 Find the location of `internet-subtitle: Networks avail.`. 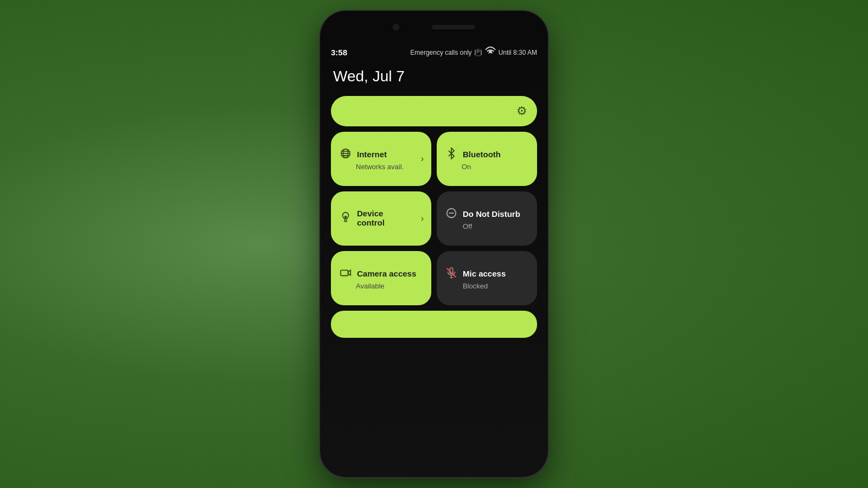

internet-subtitle: Networks avail. is located at coordinates (390, 167).